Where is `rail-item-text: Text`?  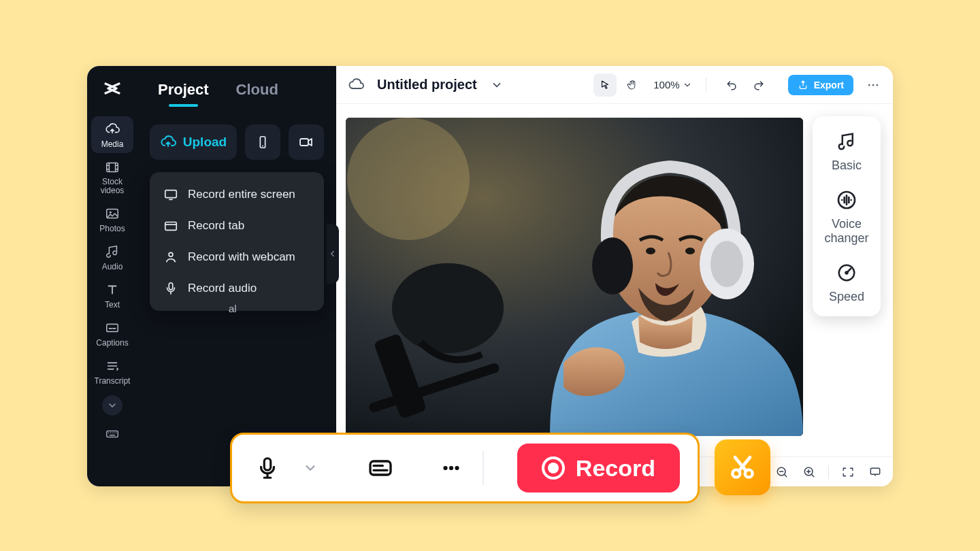
rail-item-text: Text is located at coordinates (112, 295).